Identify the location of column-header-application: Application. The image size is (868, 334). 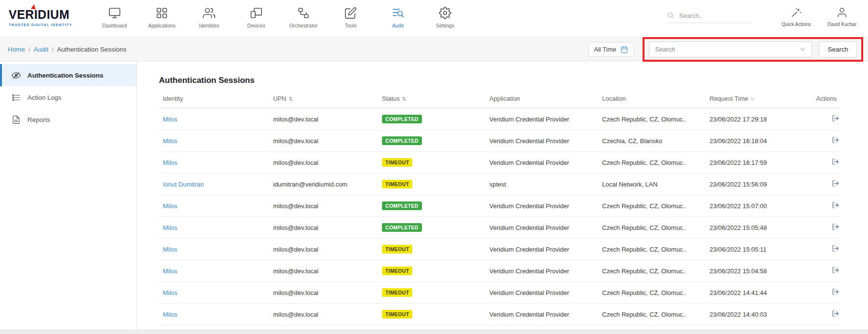
(542, 98).